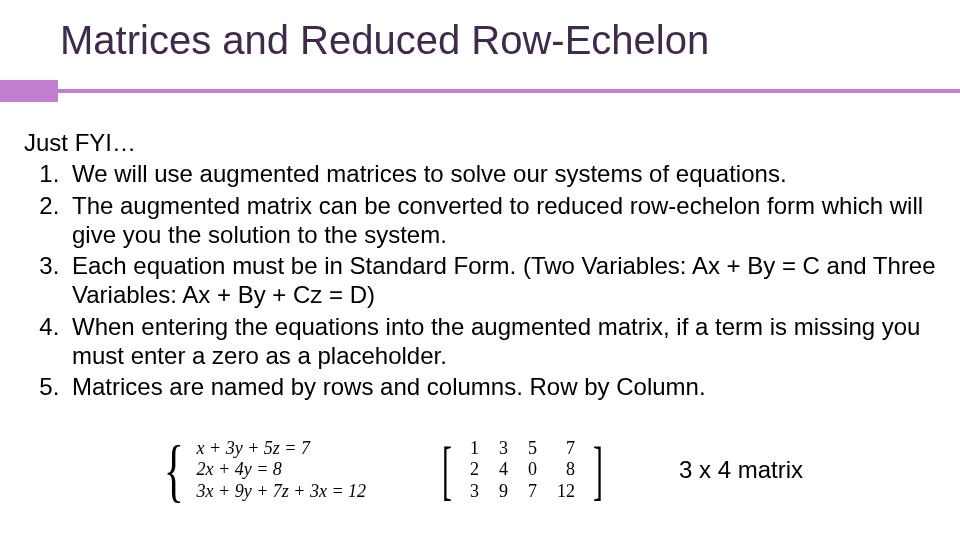  What do you see at coordinates (522, 470) in the screenshot?
I see `matrix-table: 1 3 5 7 2 4 0 8 3 9 7 12` at bounding box center [522, 470].